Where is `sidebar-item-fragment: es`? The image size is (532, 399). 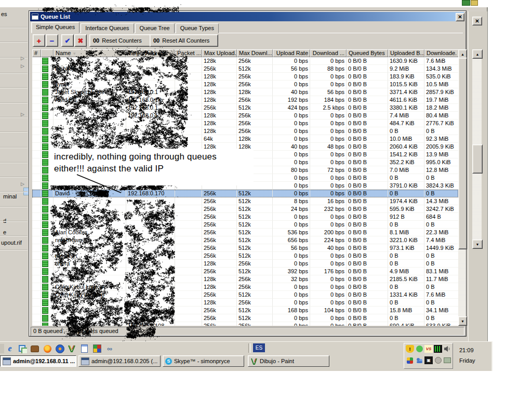
sidebar-item-fragment: es is located at coordinates (15, 14).